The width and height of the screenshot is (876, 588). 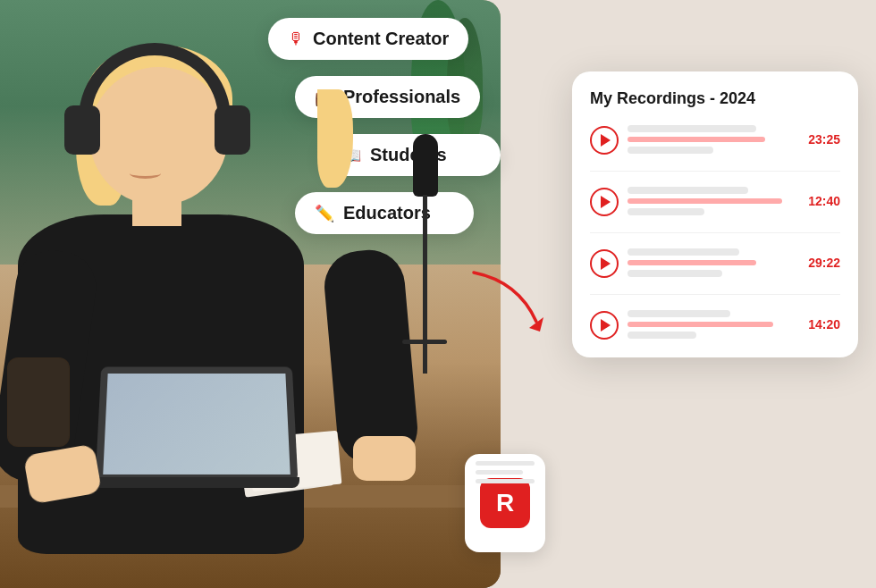 What do you see at coordinates (157, 211) in the screenshot?
I see `person-neck` at bounding box center [157, 211].